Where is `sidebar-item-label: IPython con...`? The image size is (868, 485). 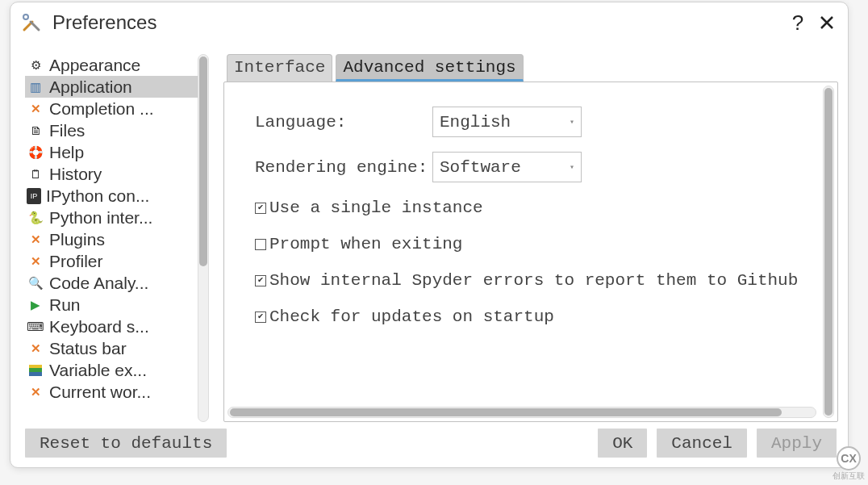 sidebar-item-label: IPython con... is located at coordinates (98, 196).